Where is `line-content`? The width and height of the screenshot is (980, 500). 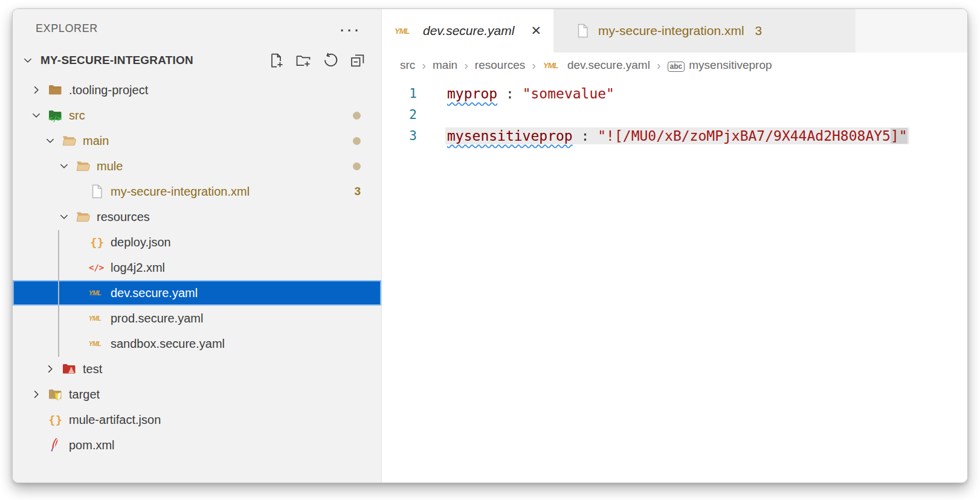 line-content is located at coordinates (447, 115).